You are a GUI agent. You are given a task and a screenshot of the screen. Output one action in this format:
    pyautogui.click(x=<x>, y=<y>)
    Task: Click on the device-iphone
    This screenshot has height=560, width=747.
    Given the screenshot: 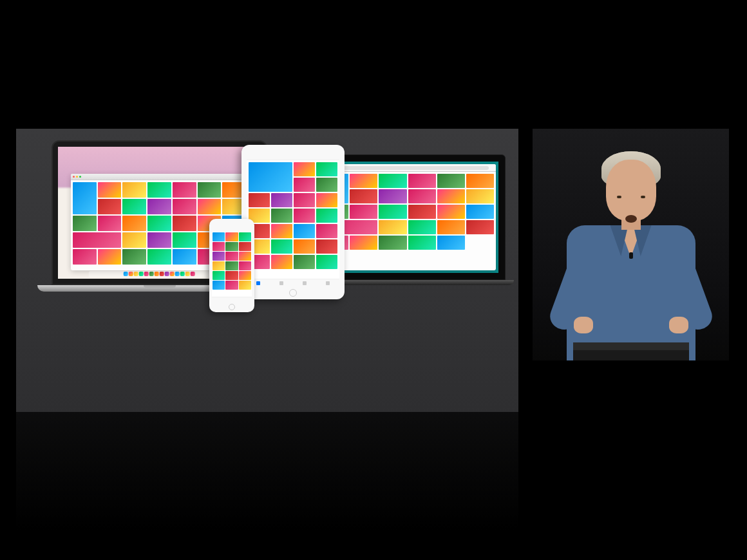 What is the action you would take?
    pyautogui.click(x=232, y=265)
    